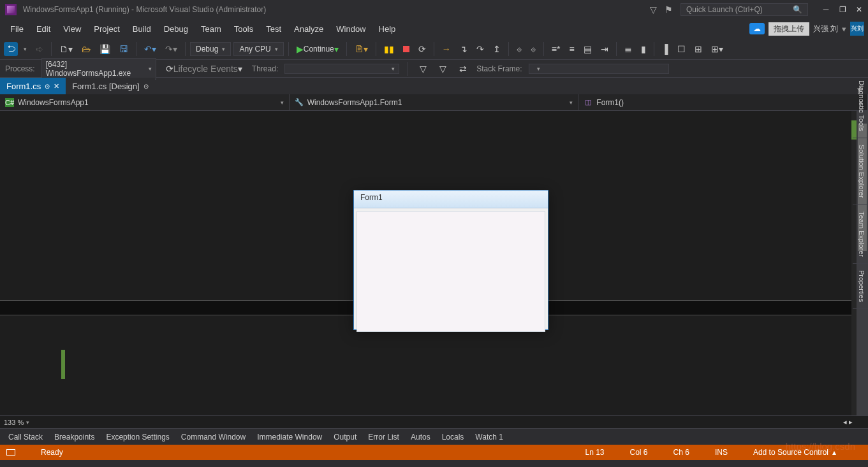 This screenshot has width=868, height=467. What do you see at coordinates (33, 86) in the screenshot?
I see `doc-tab: Form1.cs⊙✕` at bounding box center [33, 86].